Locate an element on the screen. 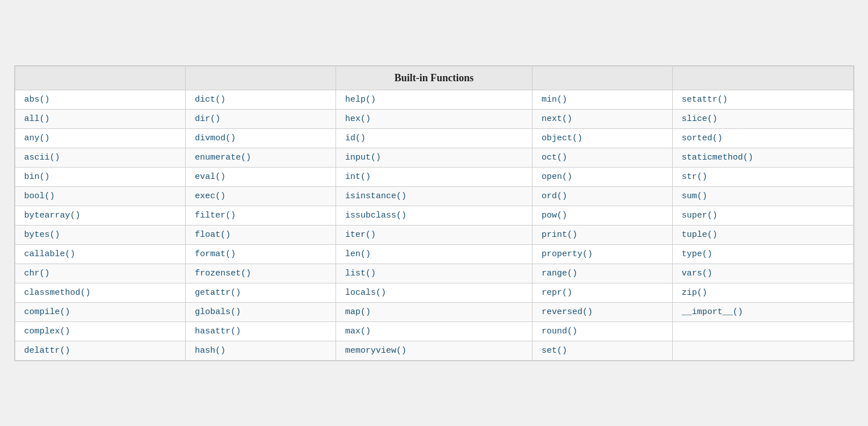 This screenshot has height=426, width=868. table-cell: open() is located at coordinates (602, 177).